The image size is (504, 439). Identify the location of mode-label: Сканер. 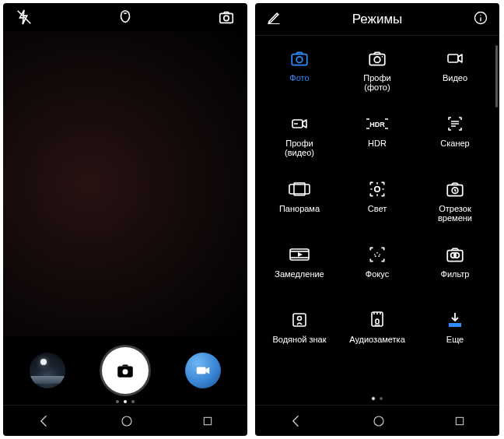
(454, 143).